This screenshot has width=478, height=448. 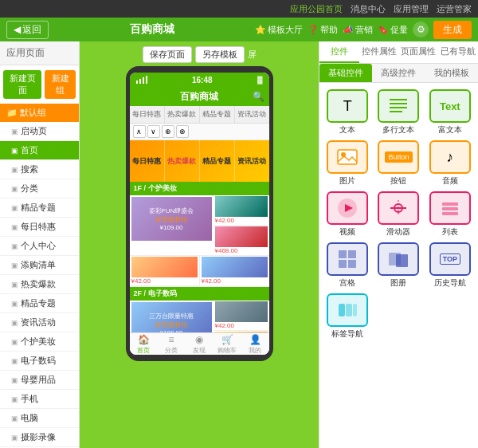 I want to click on sub-tab-basic: 基础控件, so click(x=346, y=73).